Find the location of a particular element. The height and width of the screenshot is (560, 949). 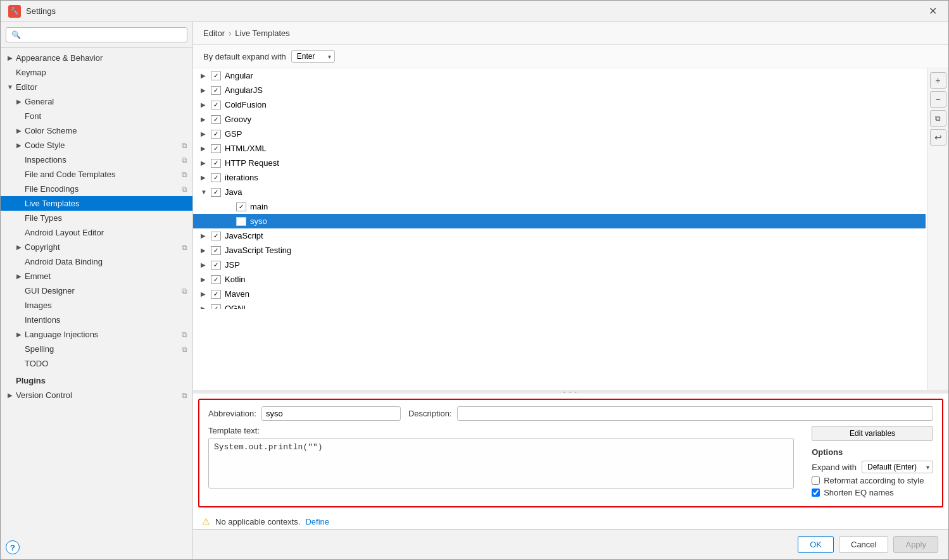

checkbox-gsp: ✓ is located at coordinates (216, 134).